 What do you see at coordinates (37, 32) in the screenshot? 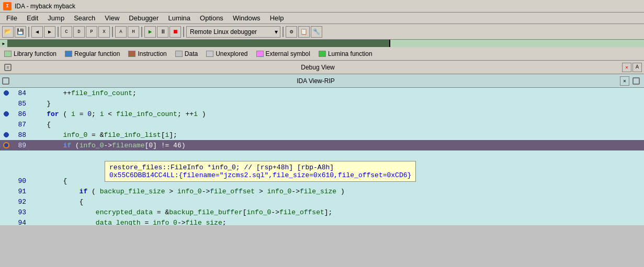
I see `nav-back-button: ◀` at bounding box center [37, 32].